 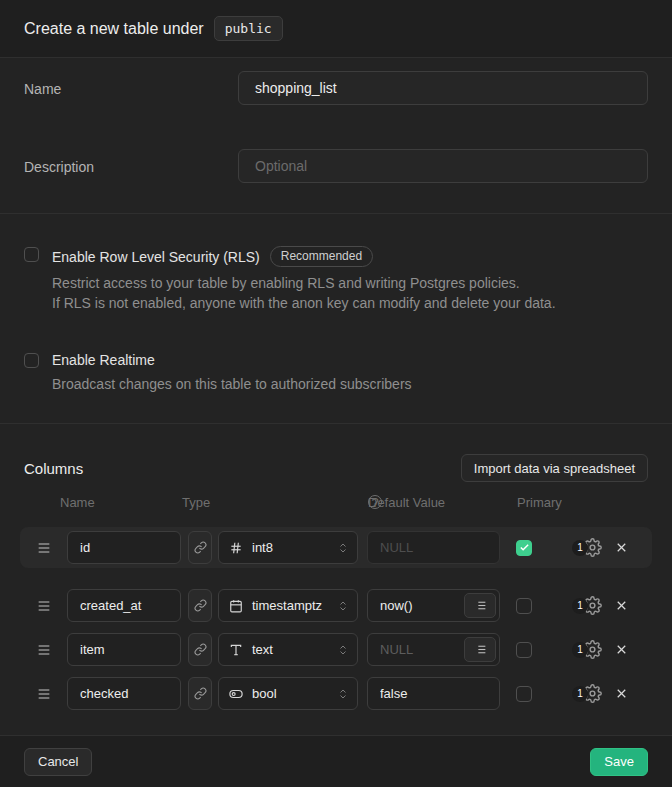 I want to click on default-value-help-icon: ?, so click(x=375, y=502).